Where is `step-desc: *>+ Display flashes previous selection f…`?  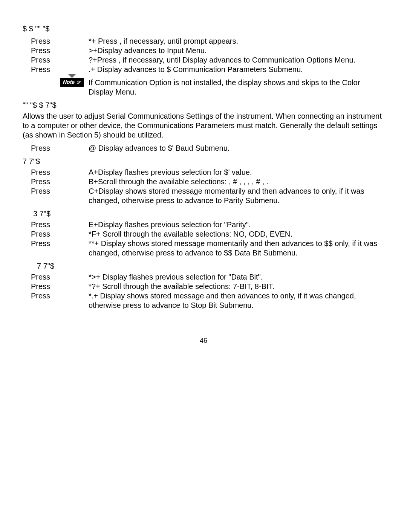
step-desc: *>+ Display flashes previous selection f… is located at coordinates (237, 277).